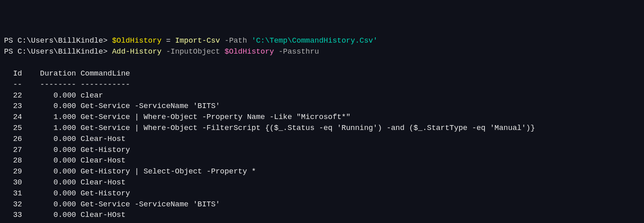  Describe the element at coordinates (13, 215) in the screenshot. I see `cell-id: 33` at that location.